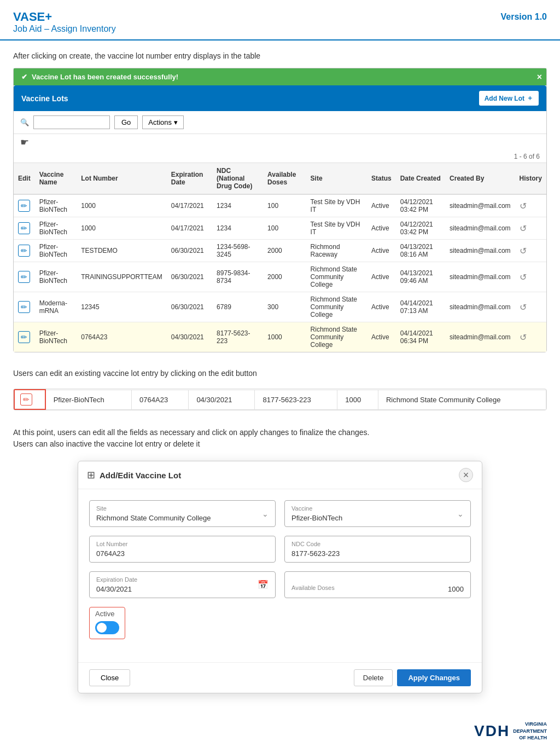 The height and width of the screenshot is (747, 560). What do you see at coordinates (107, 628) in the screenshot?
I see `toggle-slider` at bounding box center [107, 628].